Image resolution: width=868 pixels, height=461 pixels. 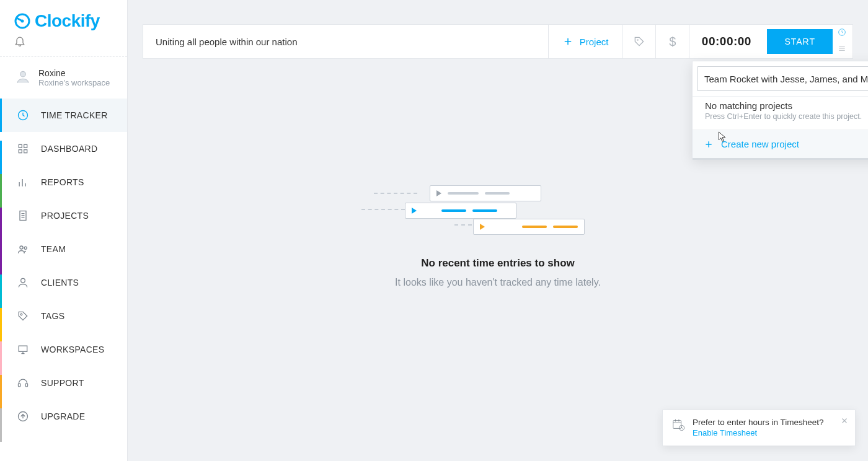 What do you see at coordinates (23, 216) in the screenshot?
I see `document-icon` at bounding box center [23, 216].